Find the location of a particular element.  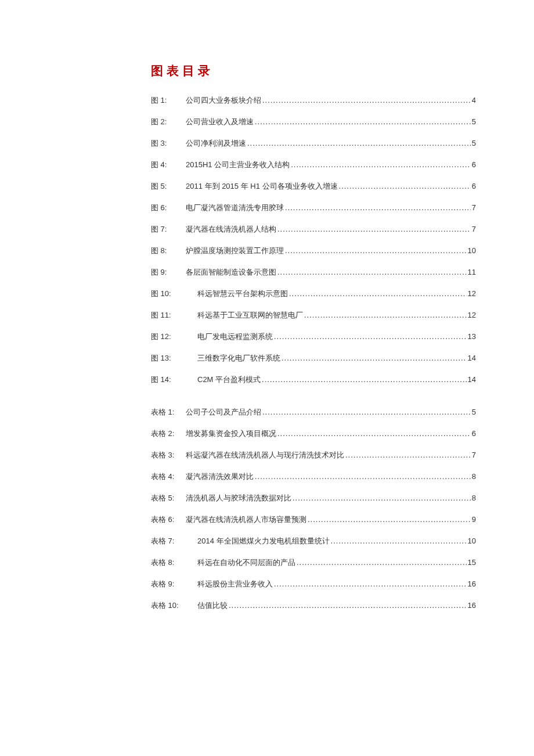

entry-page: 11 is located at coordinates (472, 272).